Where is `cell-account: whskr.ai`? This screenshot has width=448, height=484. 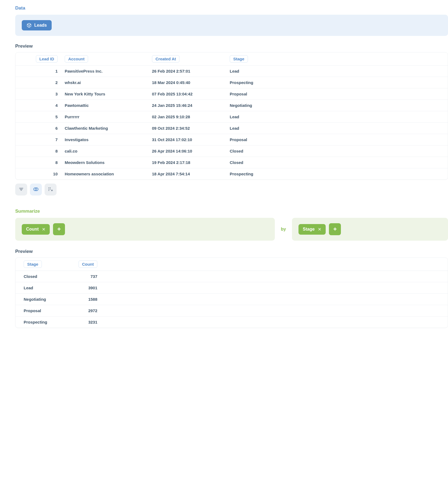 cell-account: whskr.ai is located at coordinates (105, 83).